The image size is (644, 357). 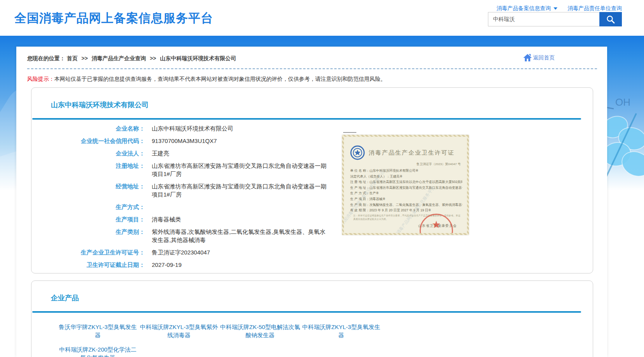 I want to click on risk-notice-text: 本网站仅基于已掌握的信息提供查询服务，查询结果不代表本网站对被查询对象信用状况的…, so click(x=220, y=79).